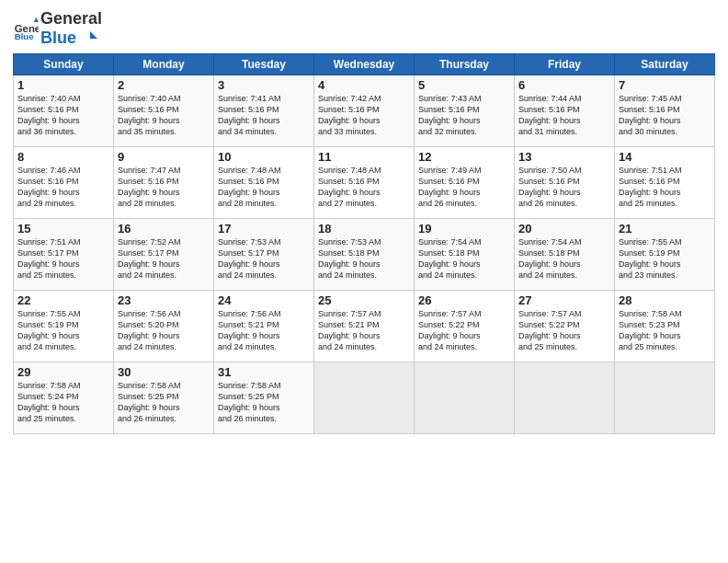 This screenshot has width=728, height=563. What do you see at coordinates (665, 156) in the screenshot?
I see `day-number: 14` at bounding box center [665, 156].